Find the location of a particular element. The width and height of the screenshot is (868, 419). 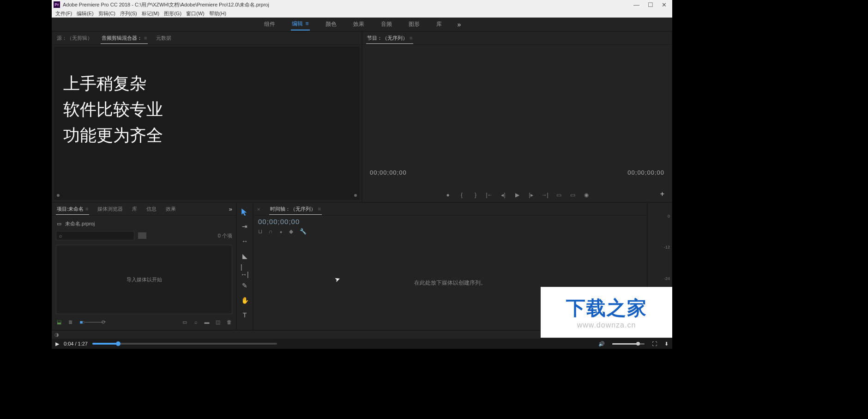

wrench-icon: 🔧 is located at coordinates (303, 231).